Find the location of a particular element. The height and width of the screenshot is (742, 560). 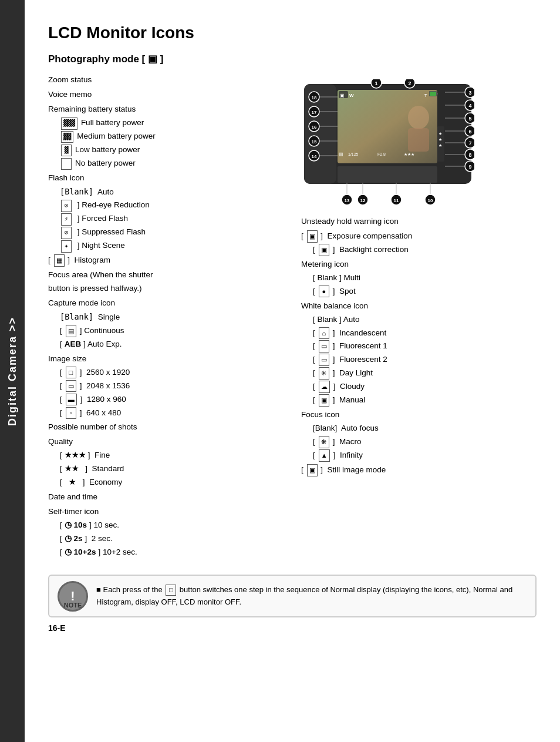

metering-sub: [ Blank ] Multi [ ● ] Spot is located at coordinates (425, 285).